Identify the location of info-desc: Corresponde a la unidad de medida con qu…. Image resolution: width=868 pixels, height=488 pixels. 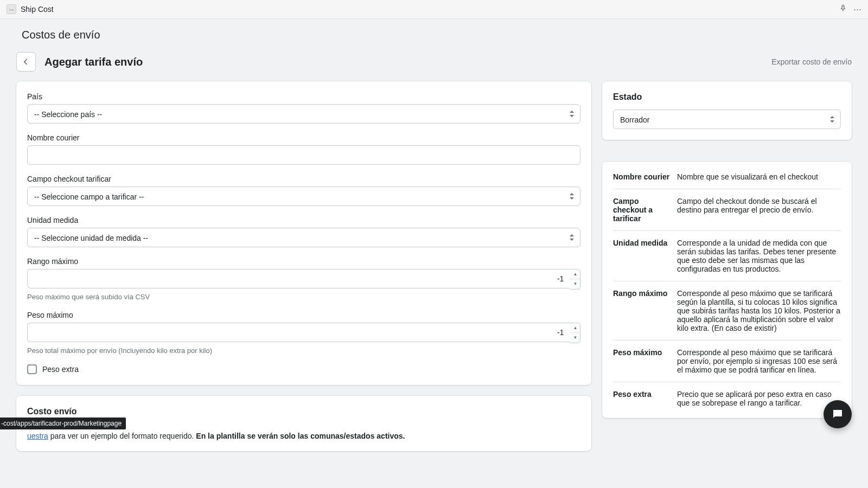
(759, 256).